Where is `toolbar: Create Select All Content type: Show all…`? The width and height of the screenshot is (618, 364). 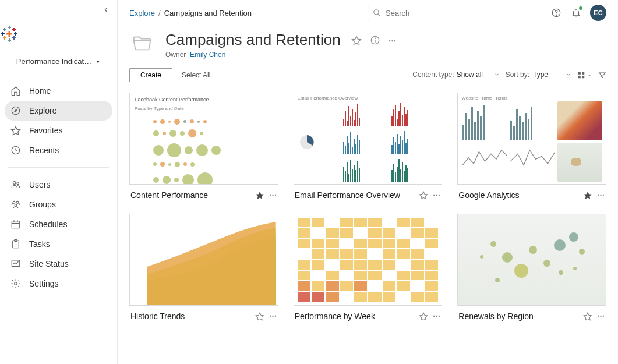
toolbar: Create Select All Content type: Show all… is located at coordinates (368, 75).